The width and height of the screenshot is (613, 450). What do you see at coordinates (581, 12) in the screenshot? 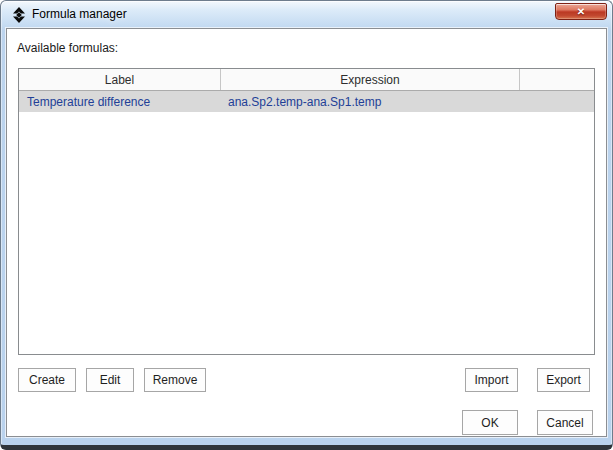
I see `close-button: ✕` at bounding box center [581, 12].